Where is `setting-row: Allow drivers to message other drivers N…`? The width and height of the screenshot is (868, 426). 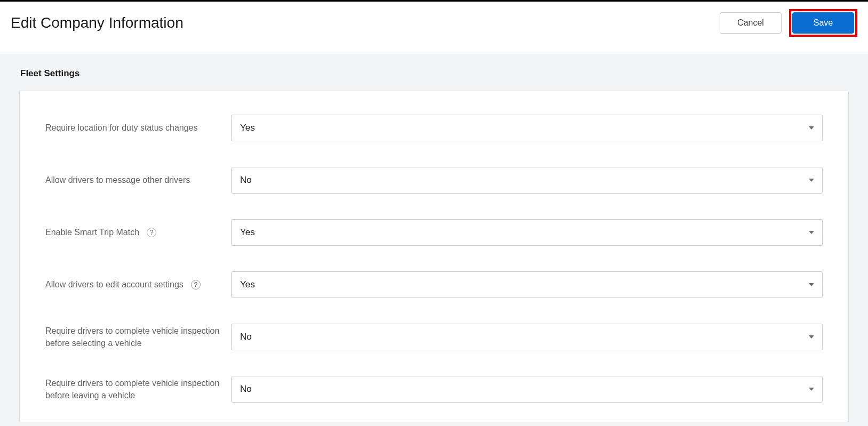
setting-row: Allow drivers to message other drivers N… is located at coordinates (434, 180).